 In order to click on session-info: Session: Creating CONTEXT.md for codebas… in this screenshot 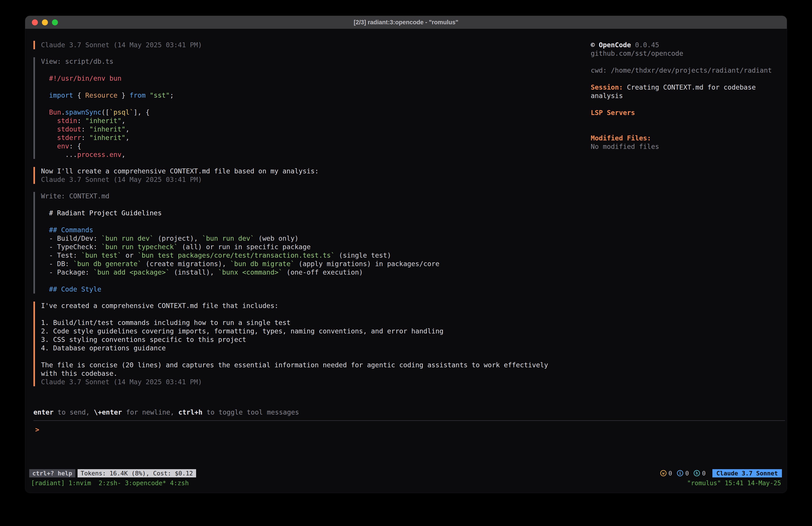, I will do `click(684, 91)`.